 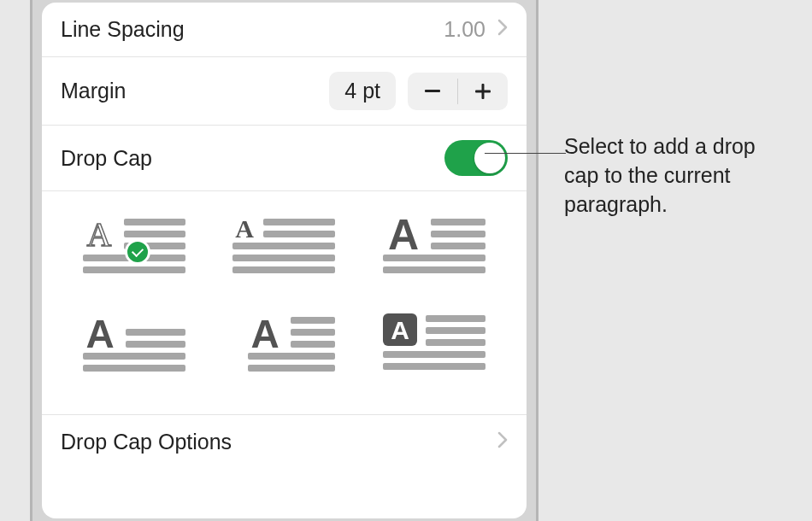 What do you see at coordinates (138, 252) in the screenshot?
I see `checkmark-icon` at bounding box center [138, 252].